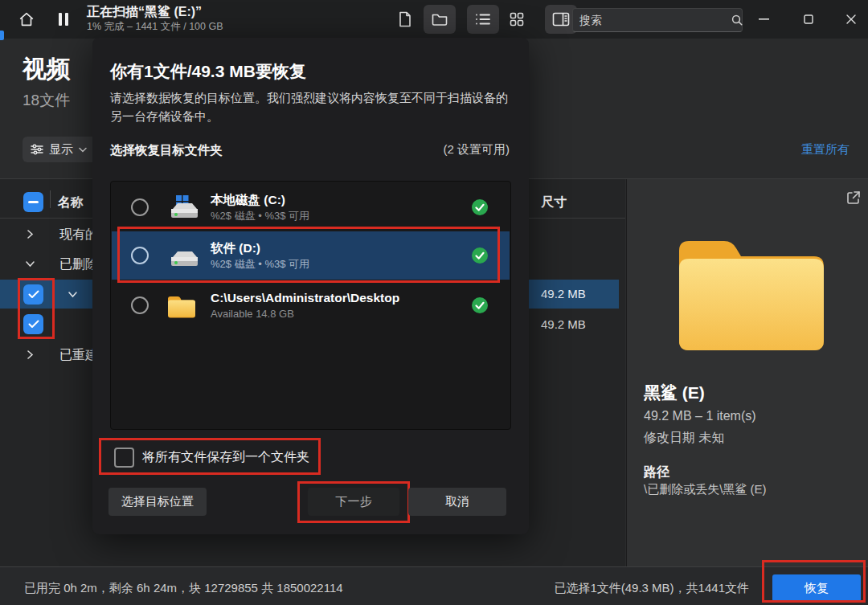 The width and height of the screenshot is (868, 605). I want to click on preview-path-value: \已删除或丢失\黑鲨 (E), so click(706, 490).